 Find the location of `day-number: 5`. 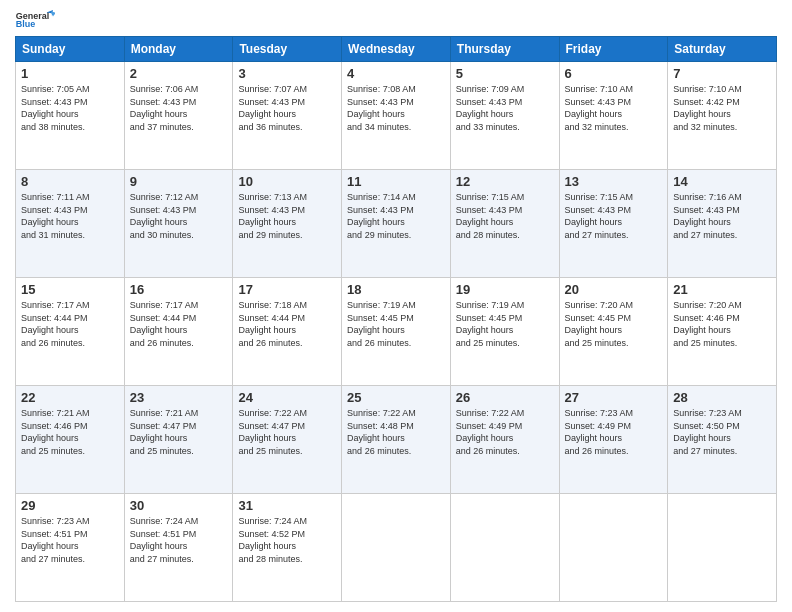

day-number: 5 is located at coordinates (505, 74).